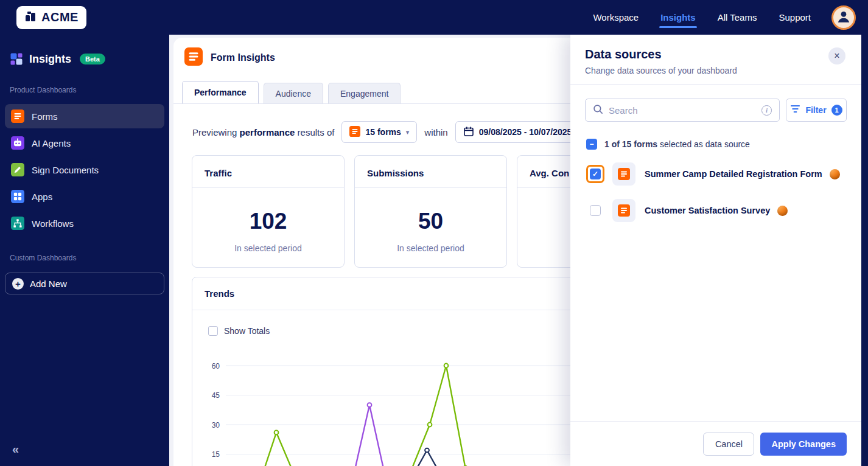 This screenshot has width=868, height=466. Describe the element at coordinates (383, 132) in the screenshot. I see `forms-selector-label: 15 forms` at that location.